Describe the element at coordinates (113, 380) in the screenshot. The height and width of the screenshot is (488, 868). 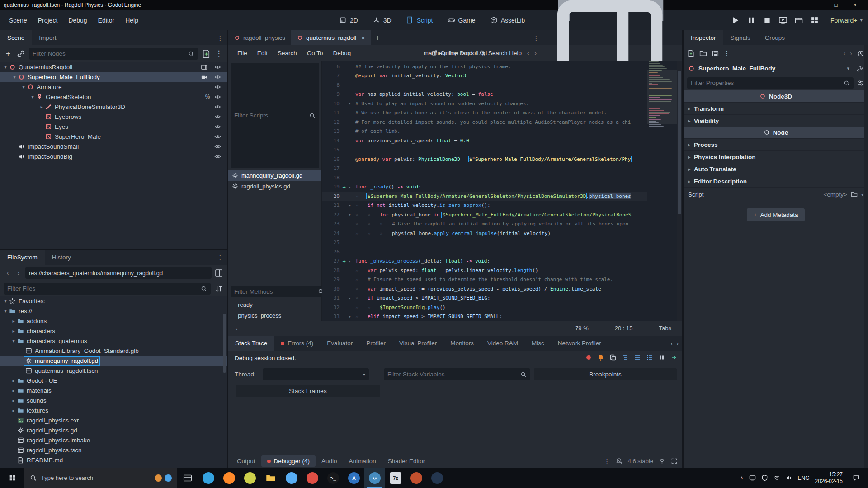
I see `file-godot-ue: ▸Godot - UE` at that location.